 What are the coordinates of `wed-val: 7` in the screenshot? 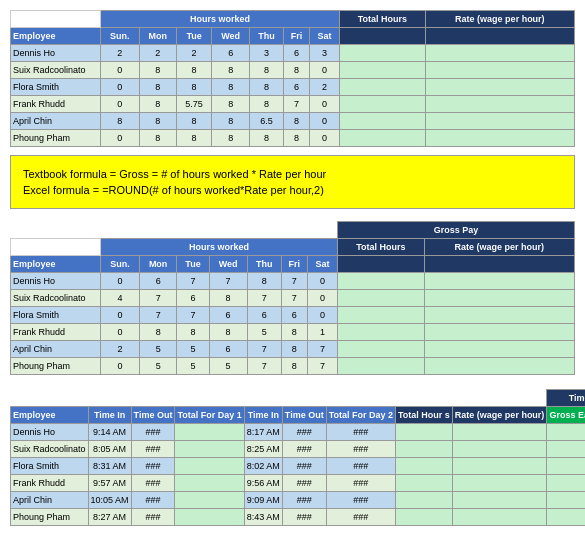 It's located at (228, 282).